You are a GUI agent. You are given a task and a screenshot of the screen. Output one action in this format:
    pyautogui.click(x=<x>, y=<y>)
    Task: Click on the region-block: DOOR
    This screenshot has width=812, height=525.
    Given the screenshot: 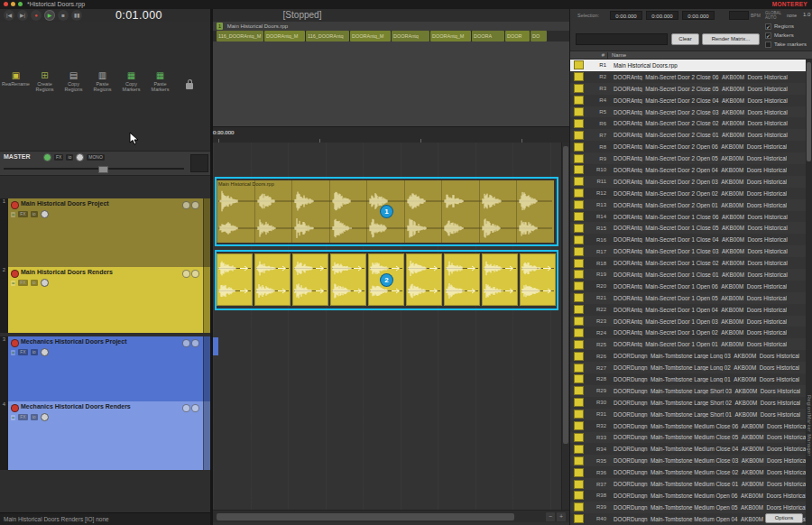 What is the action you would take?
    pyautogui.click(x=518, y=36)
    